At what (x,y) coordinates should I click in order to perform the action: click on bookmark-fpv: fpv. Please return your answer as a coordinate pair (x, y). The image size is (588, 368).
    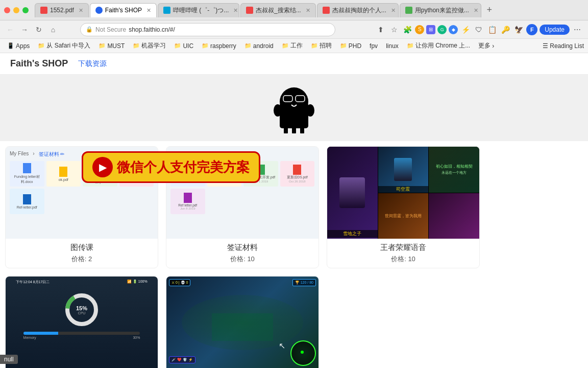
    Looking at the image, I should click on (374, 46).